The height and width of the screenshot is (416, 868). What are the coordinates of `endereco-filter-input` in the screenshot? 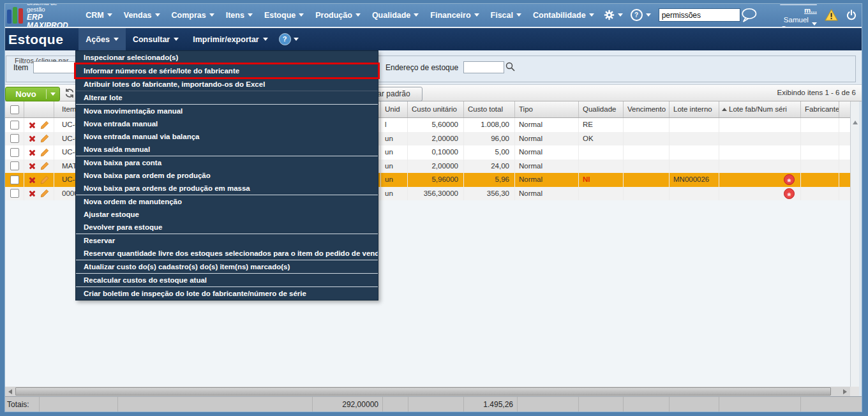 It's located at (484, 68).